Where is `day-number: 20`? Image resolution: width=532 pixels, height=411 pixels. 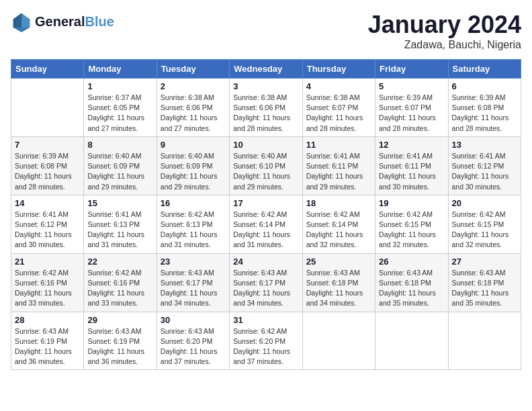
day-number: 20 is located at coordinates (485, 203).